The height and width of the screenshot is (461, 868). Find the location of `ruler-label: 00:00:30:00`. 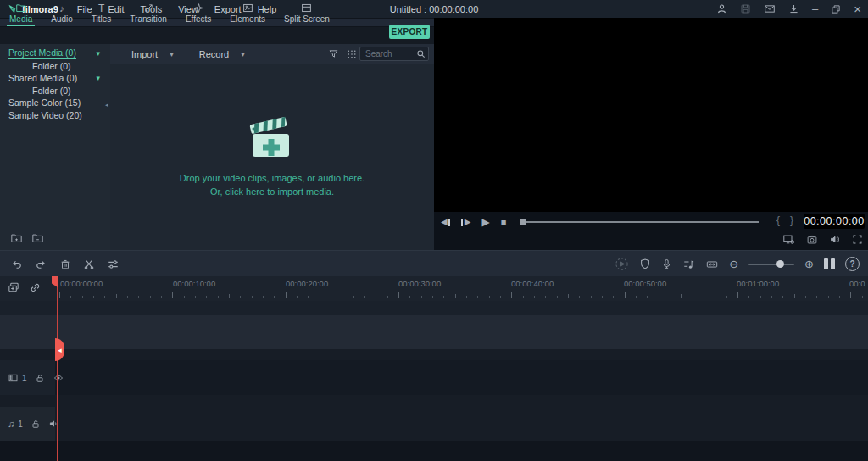

ruler-label: 00:00:30:00 is located at coordinates (420, 283).